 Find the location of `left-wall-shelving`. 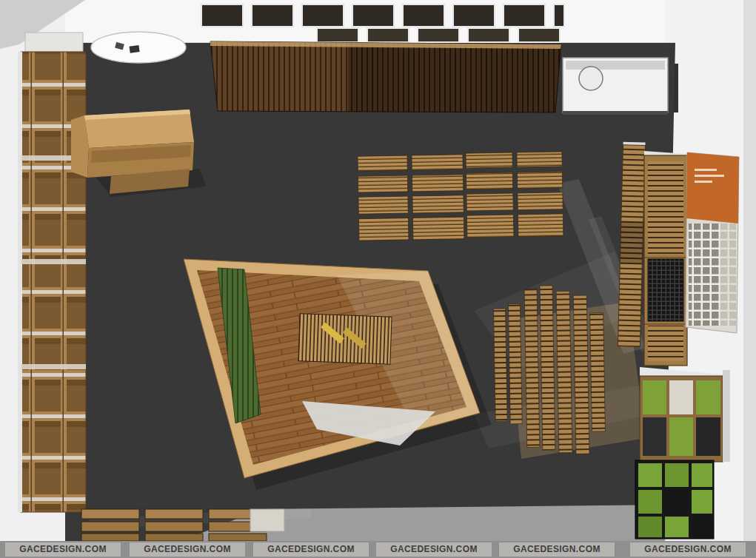

left-wall-shelving is located at coordinates (52, 272).